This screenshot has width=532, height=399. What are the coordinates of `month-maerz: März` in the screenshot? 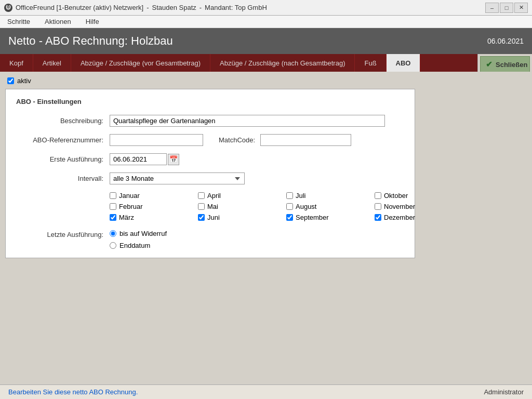 It's located at (154, 217).